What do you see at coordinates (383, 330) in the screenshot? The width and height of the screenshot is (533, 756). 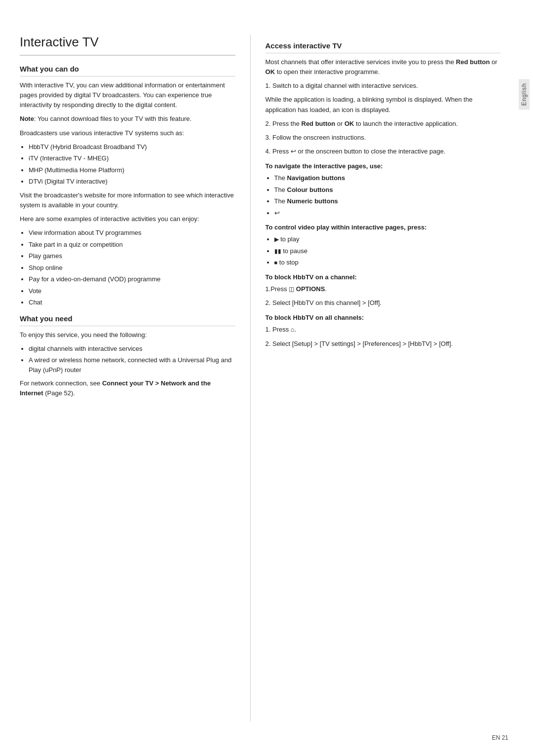 I see `block-all-step1: 1. Press ⌂.` at bounding box center [383, 330].